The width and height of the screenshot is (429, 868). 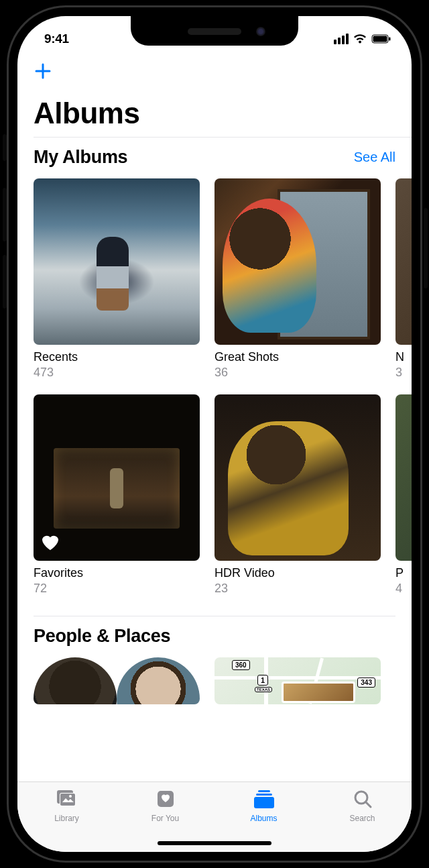 I want to click on page-title: Albums, so click(x=214, y=109).